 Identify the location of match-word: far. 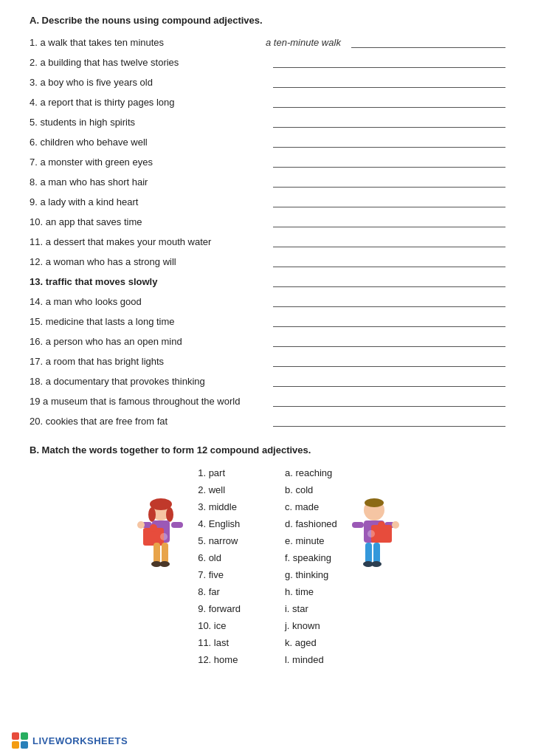
(214, 592).